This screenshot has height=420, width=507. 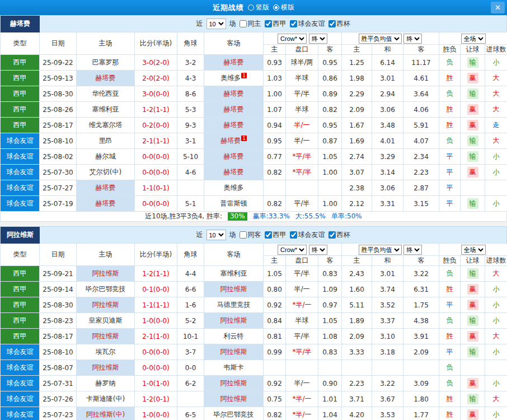 I want to click on score: 2-1(1-0), so click(x=156, y=337).